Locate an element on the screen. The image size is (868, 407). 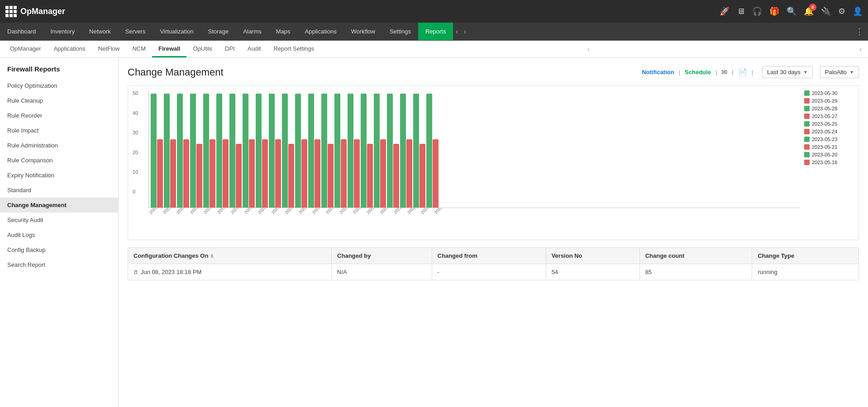
nav-more-icon: ⋮ is located at coordinates (859, 32).